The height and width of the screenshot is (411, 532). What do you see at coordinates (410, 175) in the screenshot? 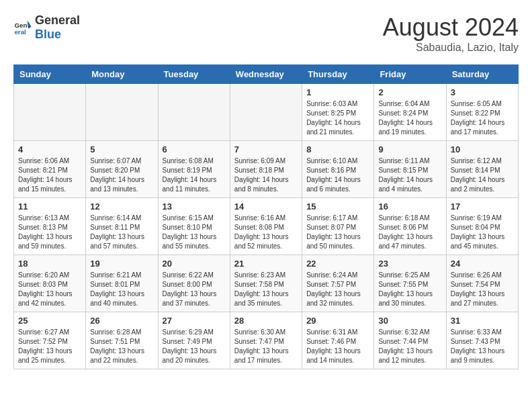
I see `day-info: Sunrise: 6:11 AM Sunset: 8:15 PM Dayligh…` at bounding box center [410, 175].